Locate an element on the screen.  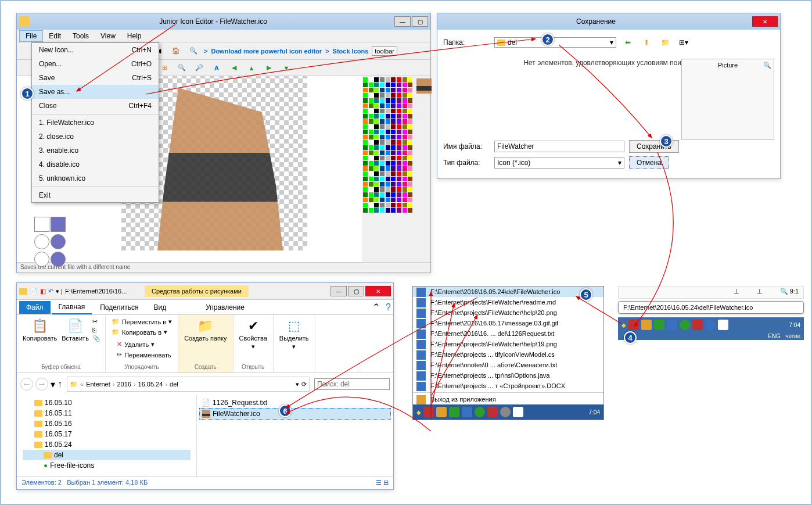
qat-undo-icon: ↶ is located at coordinates (51, 292).